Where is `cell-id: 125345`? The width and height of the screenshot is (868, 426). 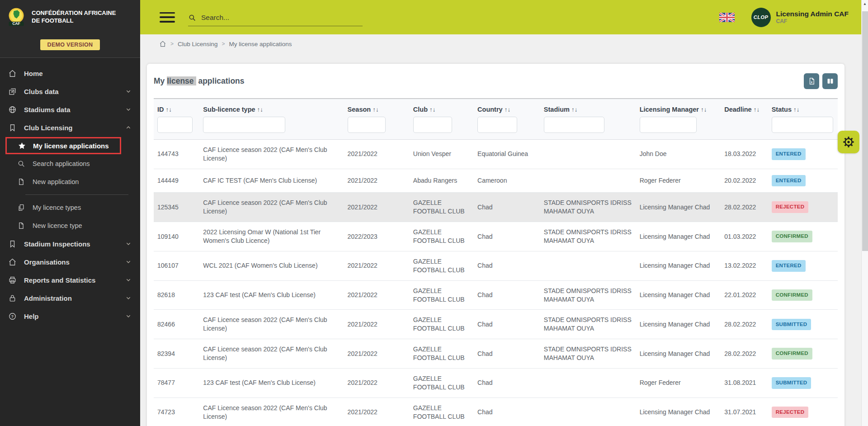
cell-id: 125345 is located at coordinates (168, 207).